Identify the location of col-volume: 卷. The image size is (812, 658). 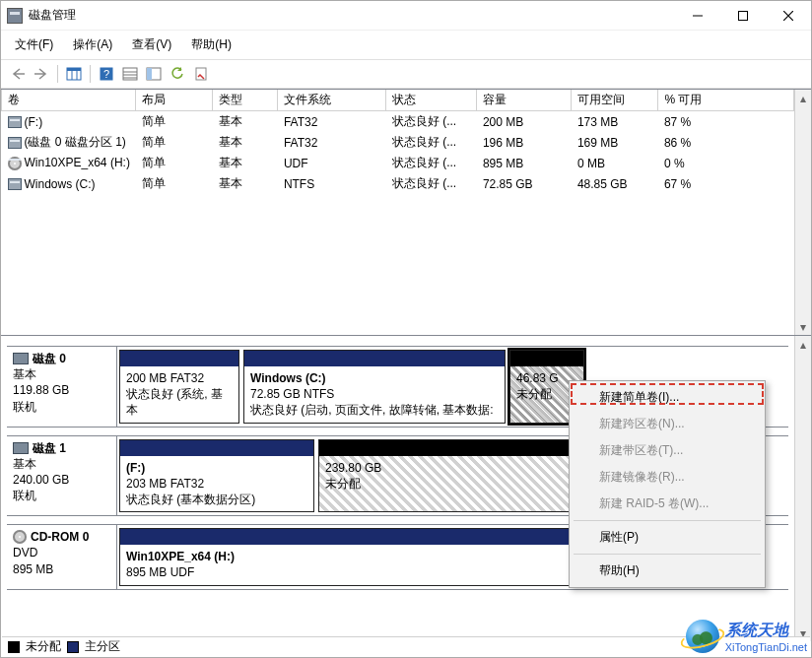
(69, 100).